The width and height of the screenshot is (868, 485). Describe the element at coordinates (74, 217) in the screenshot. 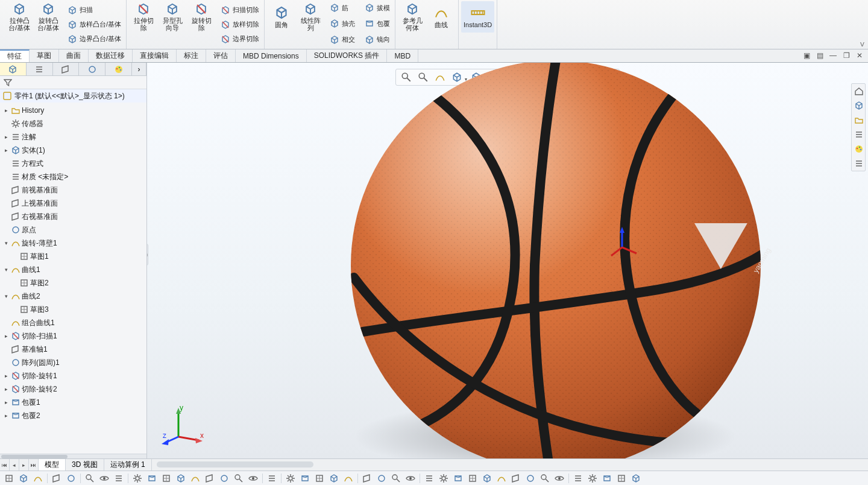

I see `tree-node-8: 右视基准面` at that location.